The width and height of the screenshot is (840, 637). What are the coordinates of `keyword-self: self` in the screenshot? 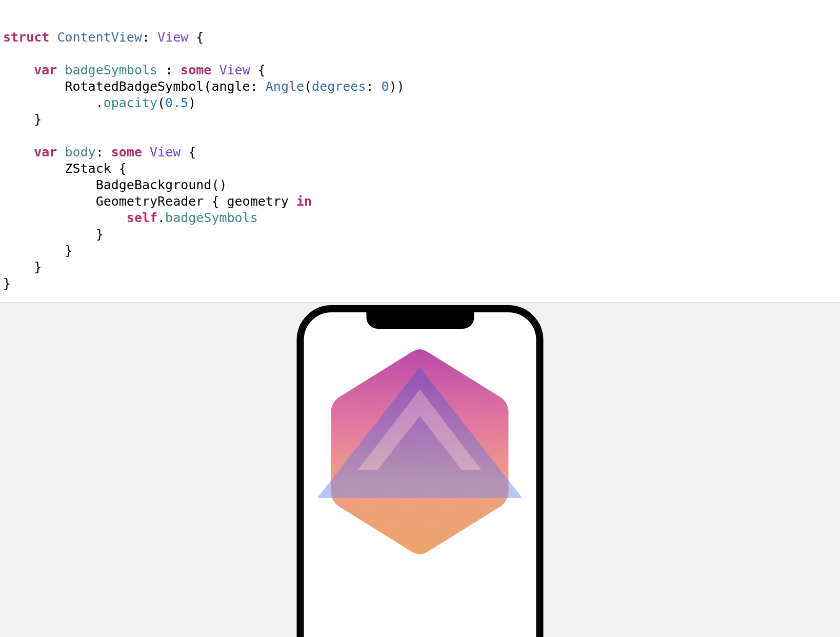 It's located at (142, 217).